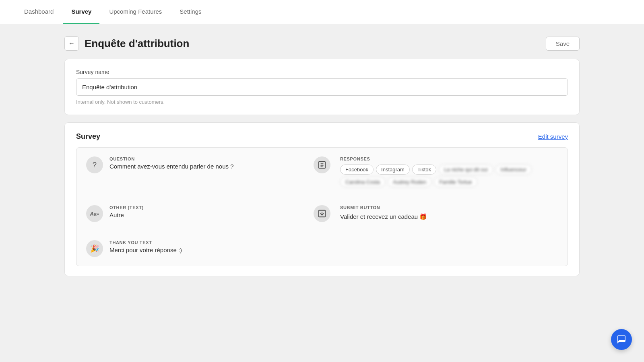 This screenshot has height=362, width=644. I want to click on page-header: ← Enquête d'attribution Save, so click(322, 43).